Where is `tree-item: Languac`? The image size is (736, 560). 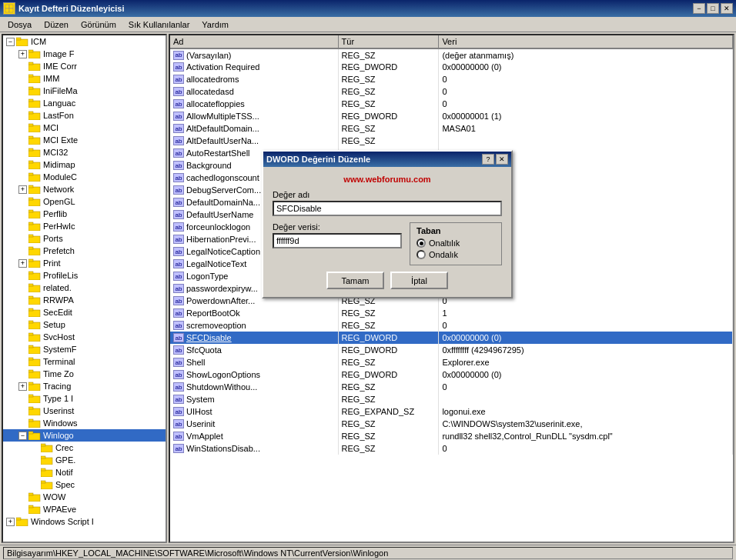
tree-item: Languac is located at coordinates (85, 103).